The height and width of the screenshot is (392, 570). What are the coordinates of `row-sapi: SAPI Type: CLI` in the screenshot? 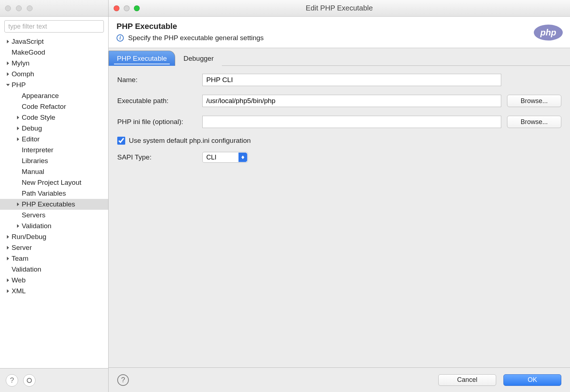 It's located at (339, 157).